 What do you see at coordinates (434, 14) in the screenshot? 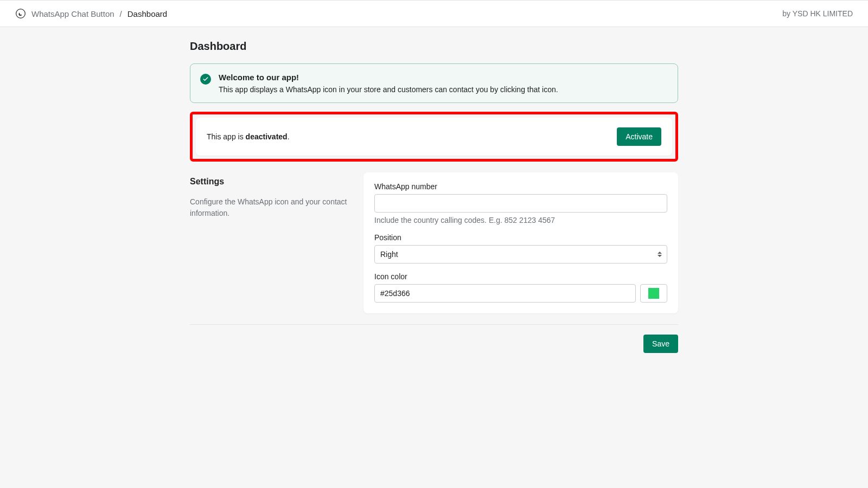
I see `topbar: WhatsApp Chat Button / Dashboard by YSD …` at bounding box center [434, 14].